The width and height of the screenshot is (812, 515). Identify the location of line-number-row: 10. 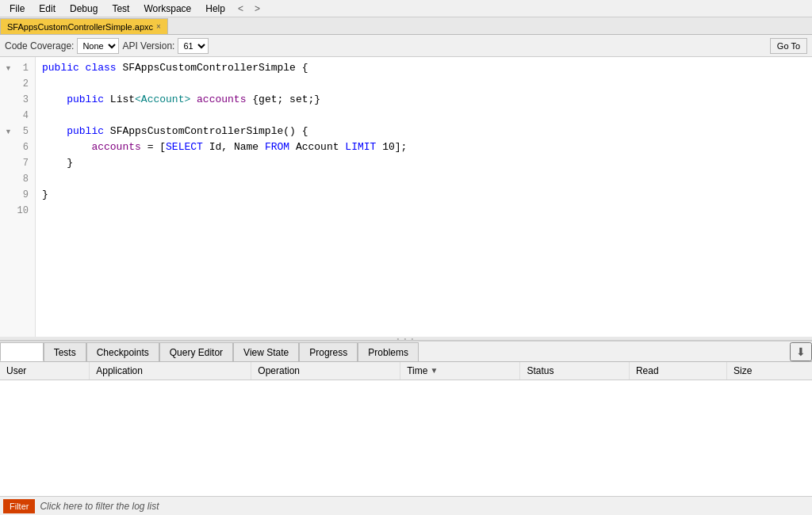
(20, 211).